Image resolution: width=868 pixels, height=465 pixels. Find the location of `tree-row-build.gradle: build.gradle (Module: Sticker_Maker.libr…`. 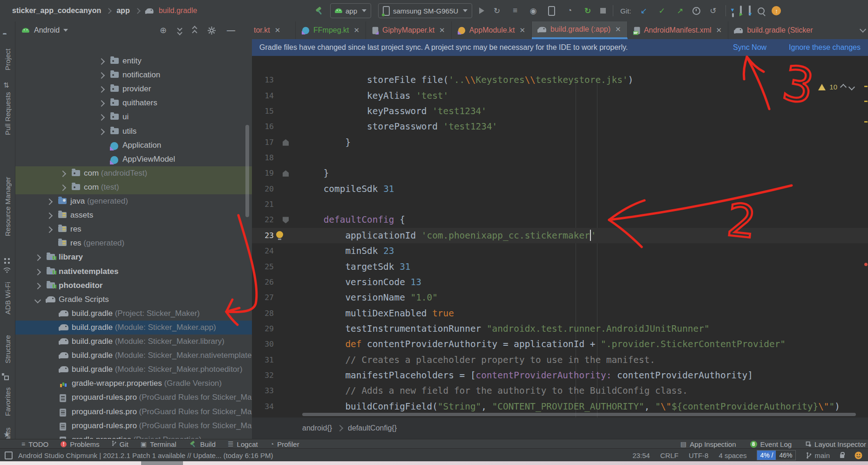

tree-row-build.gradle: build.gradle (Module: Sticker_Maker.libr… is located at coordinates (134, 342).